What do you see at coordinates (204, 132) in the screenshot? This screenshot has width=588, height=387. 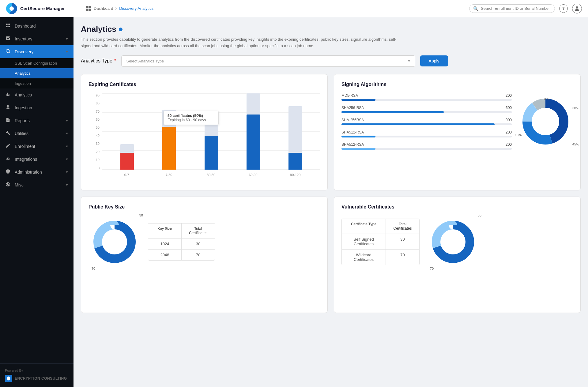 I see `expiring-certificates-card: Expiring Certificates 0 10 20 30 40 50 6…` at bounding box center [204, 132].